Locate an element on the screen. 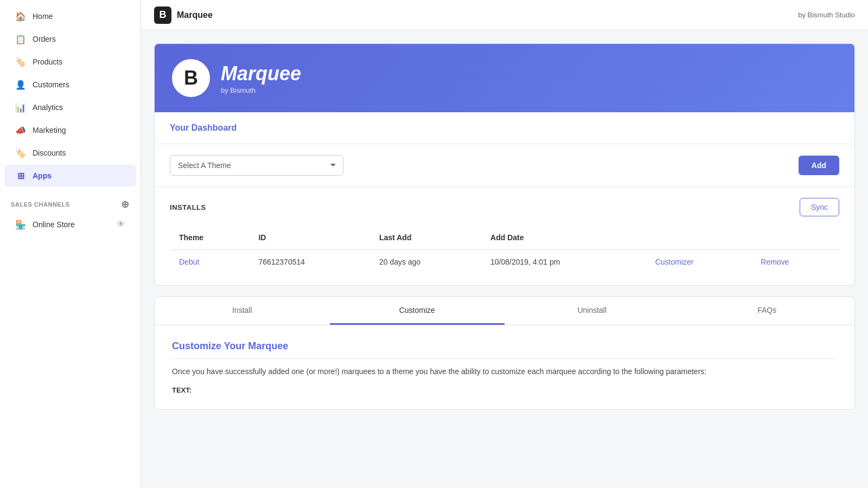  home-icon: 🏠 is located at coordinates (21, 16).